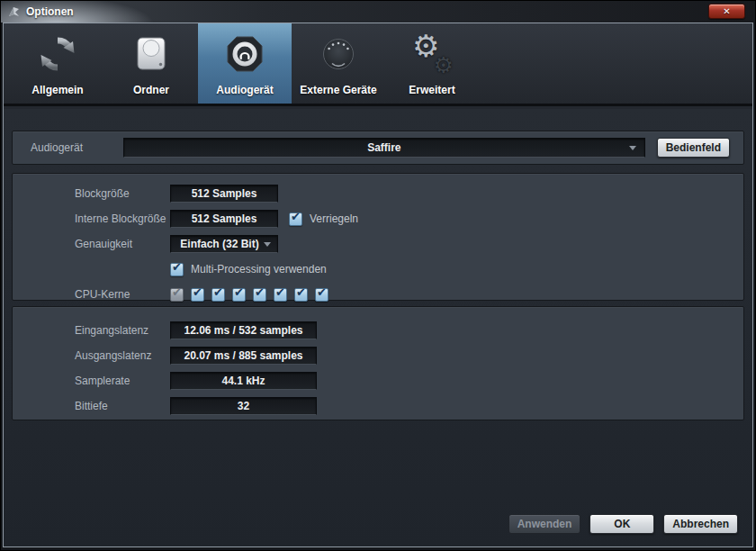 The width and height of the screenshot is (756, 551). I want to click on bitdepth-label: Bittiefe, so click(122, 406).